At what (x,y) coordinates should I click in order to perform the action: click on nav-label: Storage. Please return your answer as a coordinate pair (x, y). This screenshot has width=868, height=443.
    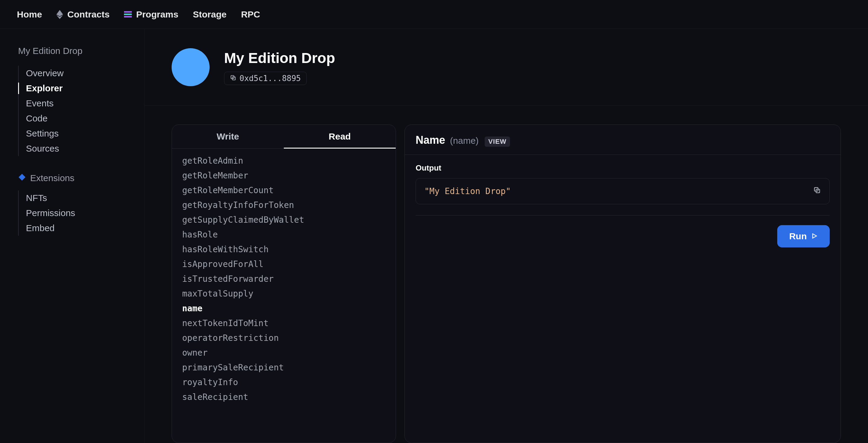
    Looking at the image, I should click on (210, 14).